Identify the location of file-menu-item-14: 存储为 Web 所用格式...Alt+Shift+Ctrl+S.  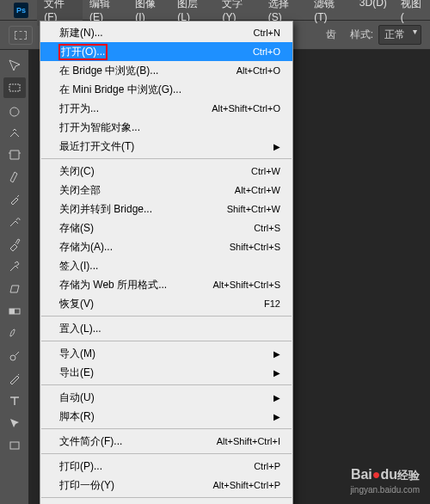
(167, 285).